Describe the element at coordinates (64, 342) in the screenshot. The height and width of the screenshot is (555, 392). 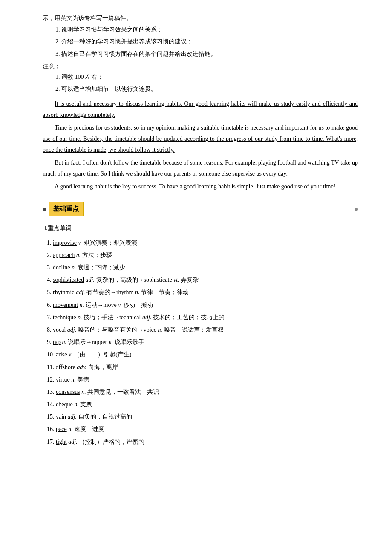
I see `vocab-pos-9: n.` at that location.